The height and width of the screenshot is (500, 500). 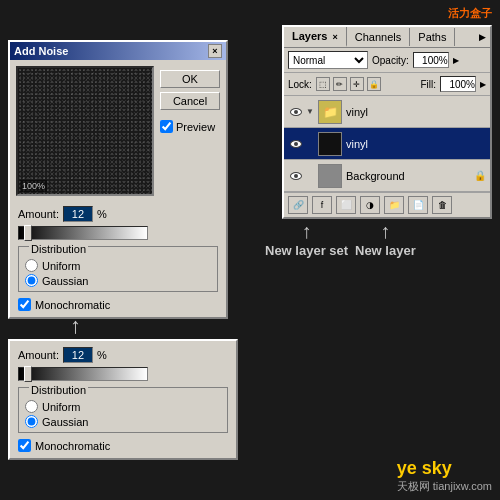 I want to click on delete-layer-button: 🗑, so click(x=442, y=205).